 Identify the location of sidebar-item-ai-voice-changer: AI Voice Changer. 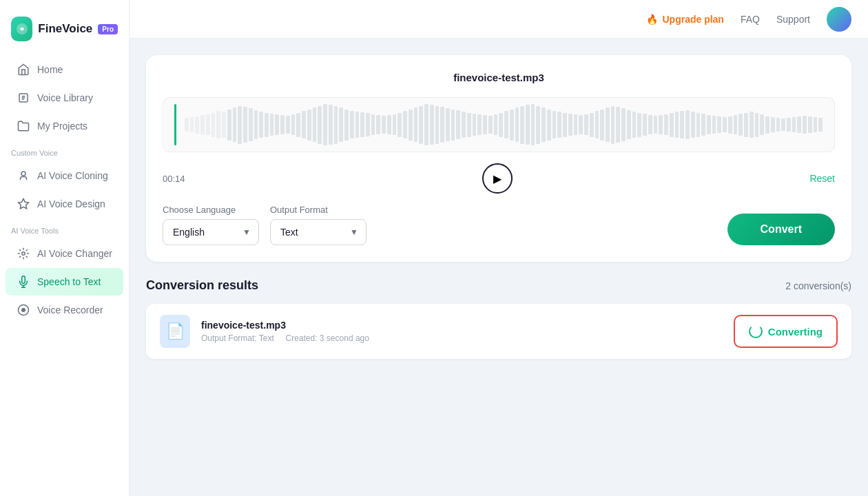
(65, 254).